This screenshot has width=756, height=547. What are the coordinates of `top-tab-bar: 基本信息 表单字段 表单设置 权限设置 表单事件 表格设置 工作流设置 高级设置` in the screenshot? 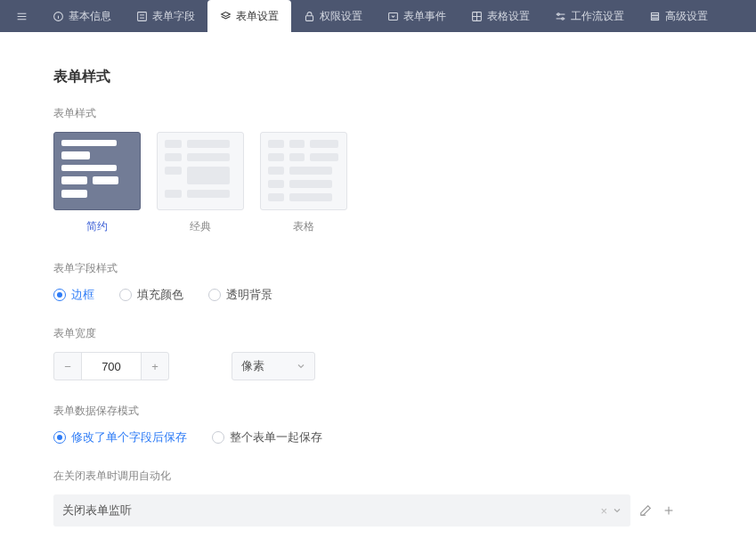 It's located at (378, 16).